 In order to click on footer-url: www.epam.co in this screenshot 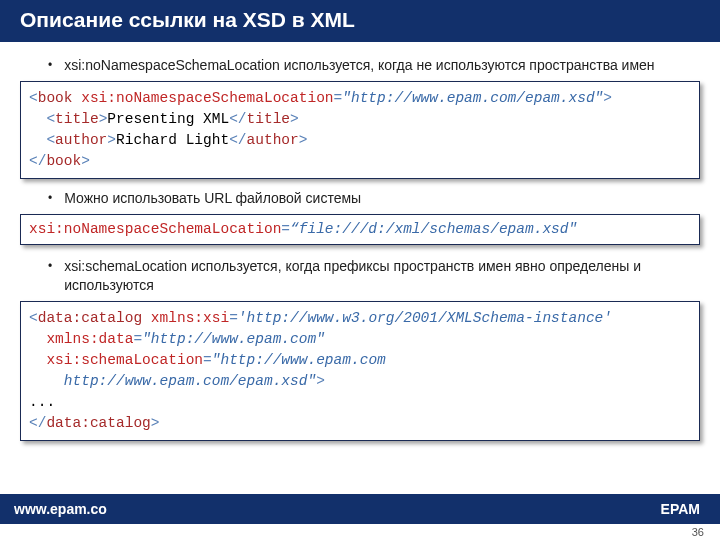, I will do `click(105, 509)`.